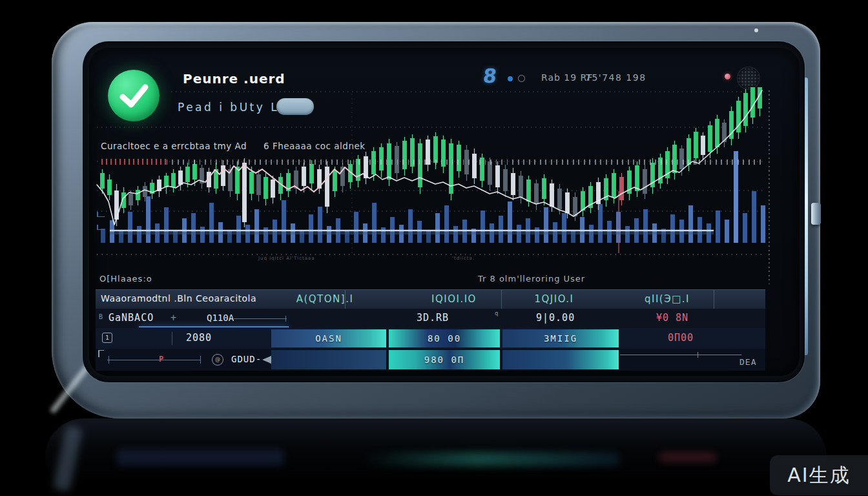 This screenshot has width=868, height=496. Describe the element at coordinates (199, 338) in the screenshot. I see `row2-code: 2080` at that location.